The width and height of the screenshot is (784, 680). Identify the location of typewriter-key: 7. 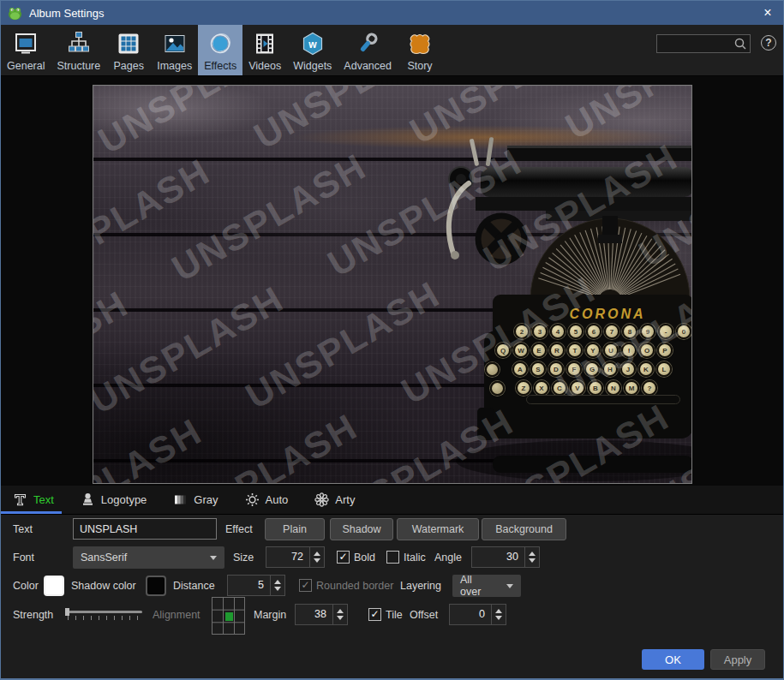
(612, 331).